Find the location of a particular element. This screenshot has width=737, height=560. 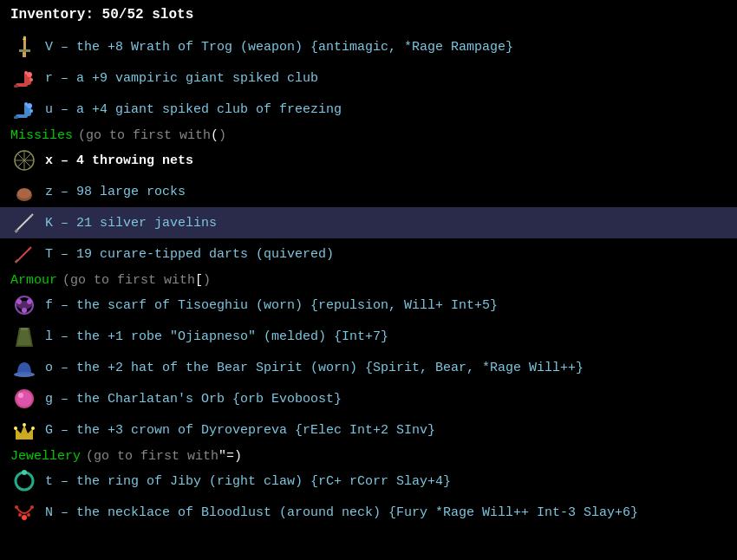

weapon-icon-r is located at coordinates (24, 78).